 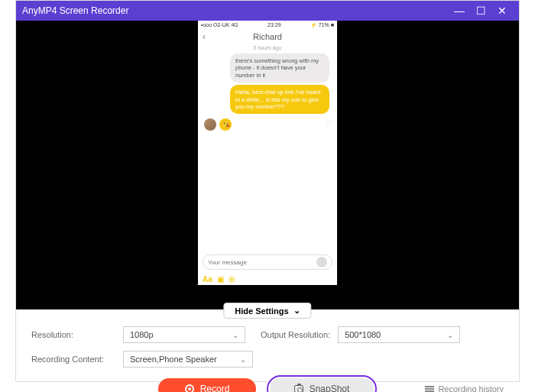 I want to click on close-button: ✕, so click(x=502, y=11).